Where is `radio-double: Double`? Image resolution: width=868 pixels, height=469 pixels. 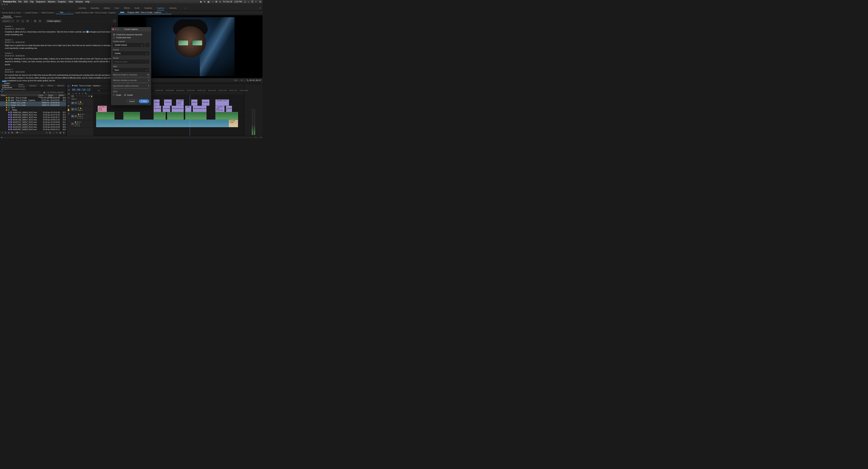
radio-double: Double is located at coordinates (128, 95).